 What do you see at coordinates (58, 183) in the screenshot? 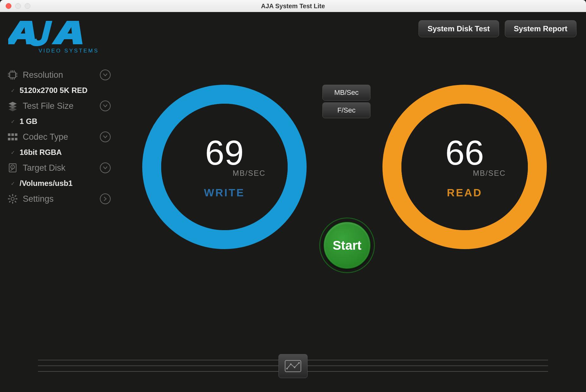
I see `sidebar-value-disk: ✓ /Volumes/usb1` at bounding box center [58, 183].